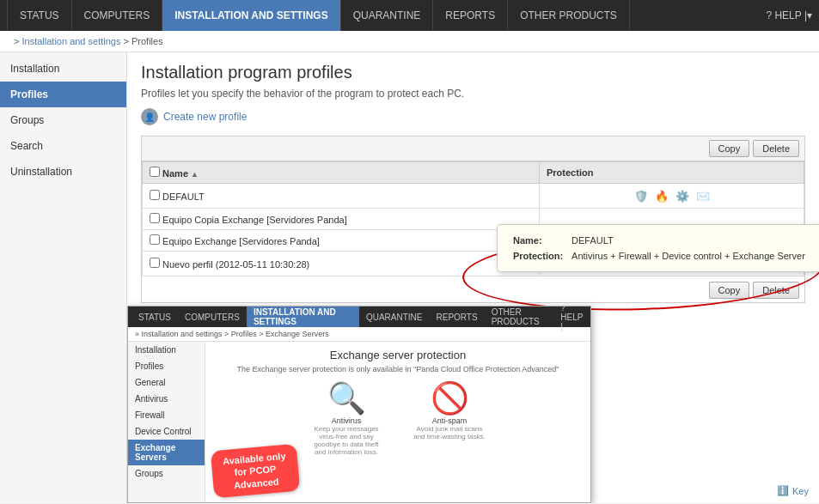 This screenshot has height=504, width=819. I want to click on ss-navigation: STATUS COMPUTERS INSTALLATION AND SETTIN…, so click(359, 317).